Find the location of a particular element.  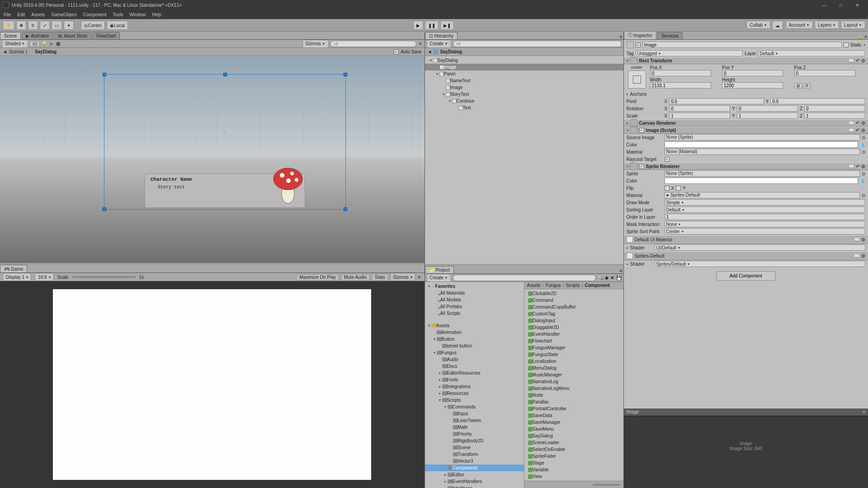

project-folder: Audio is located at coordinates (475, 360).